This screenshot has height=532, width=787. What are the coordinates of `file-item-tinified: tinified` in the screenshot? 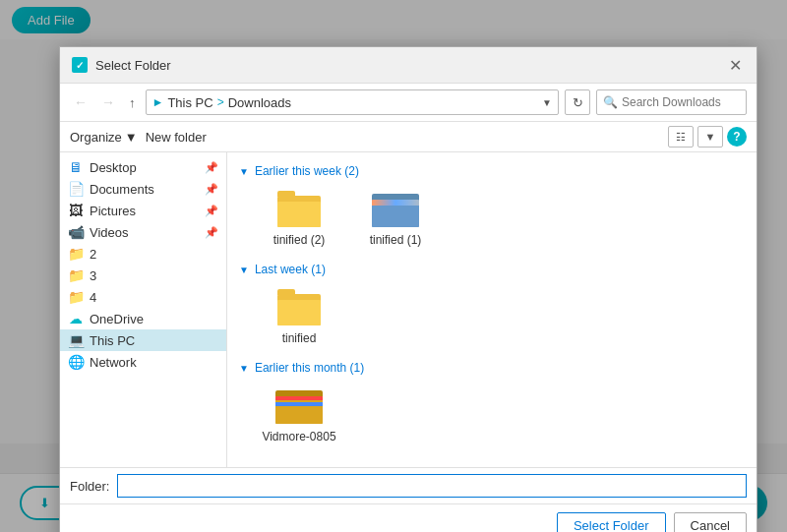 It's located at (299, 317).